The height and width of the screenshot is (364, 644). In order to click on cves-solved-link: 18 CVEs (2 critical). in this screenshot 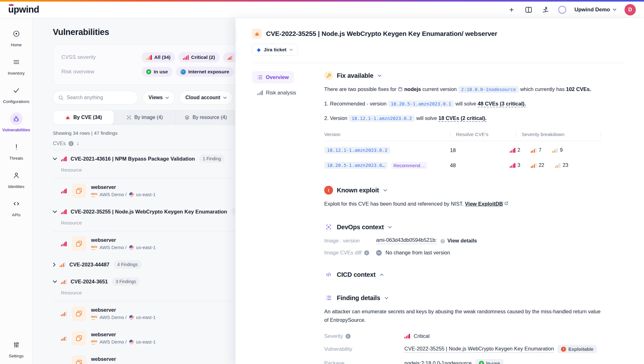, I will do `click(462, 118)`.